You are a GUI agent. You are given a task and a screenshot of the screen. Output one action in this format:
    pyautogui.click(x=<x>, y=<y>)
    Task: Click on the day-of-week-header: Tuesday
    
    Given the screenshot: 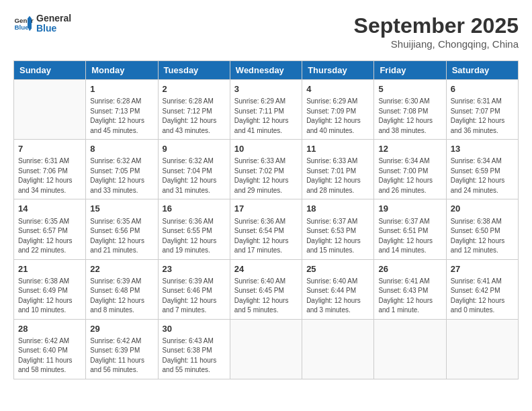 What is the action you would take?
    pyautogui.click(x=193, y=71)
    